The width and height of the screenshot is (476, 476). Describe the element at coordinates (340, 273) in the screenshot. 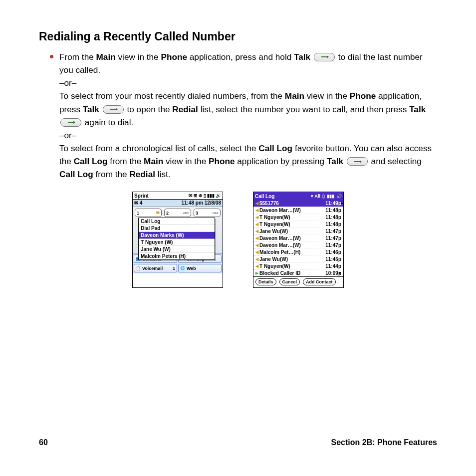

I see `scroll-down-icon: ▾` at that location.